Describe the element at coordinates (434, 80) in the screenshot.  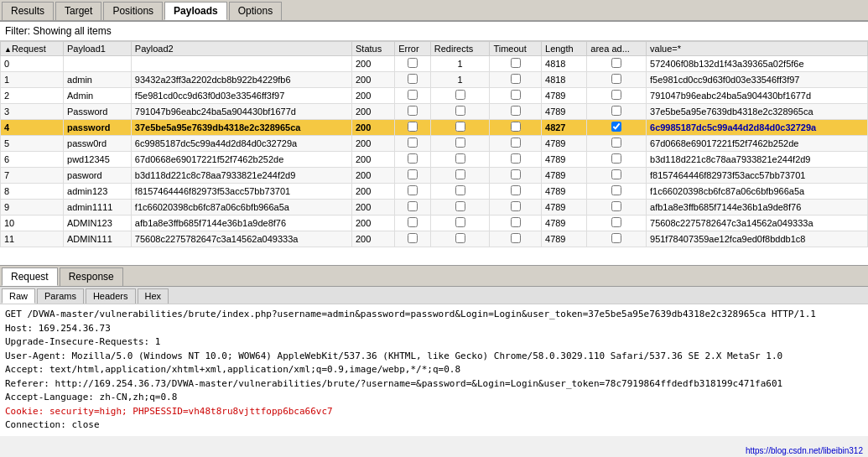
I see `table-row: 1admin93432a23ff3a2202dcb8b922b4229fb620…` at that location.